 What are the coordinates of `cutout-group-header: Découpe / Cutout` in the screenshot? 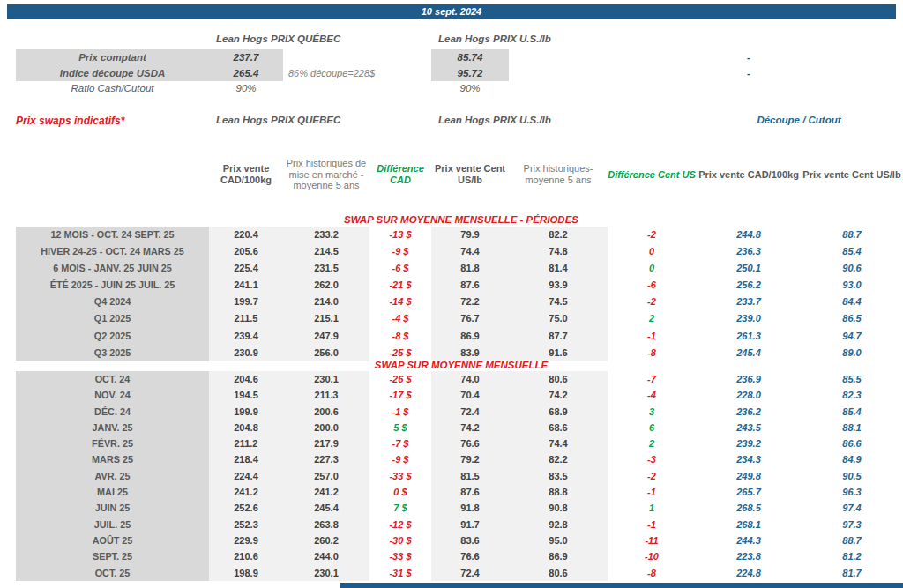 It's located at (799, 122).